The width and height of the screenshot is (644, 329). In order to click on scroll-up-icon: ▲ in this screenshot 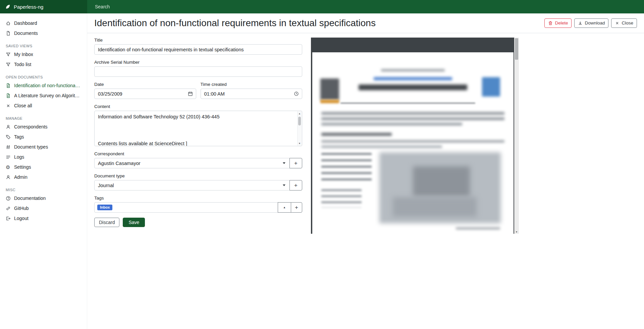, I will do `click(300, 113)`.